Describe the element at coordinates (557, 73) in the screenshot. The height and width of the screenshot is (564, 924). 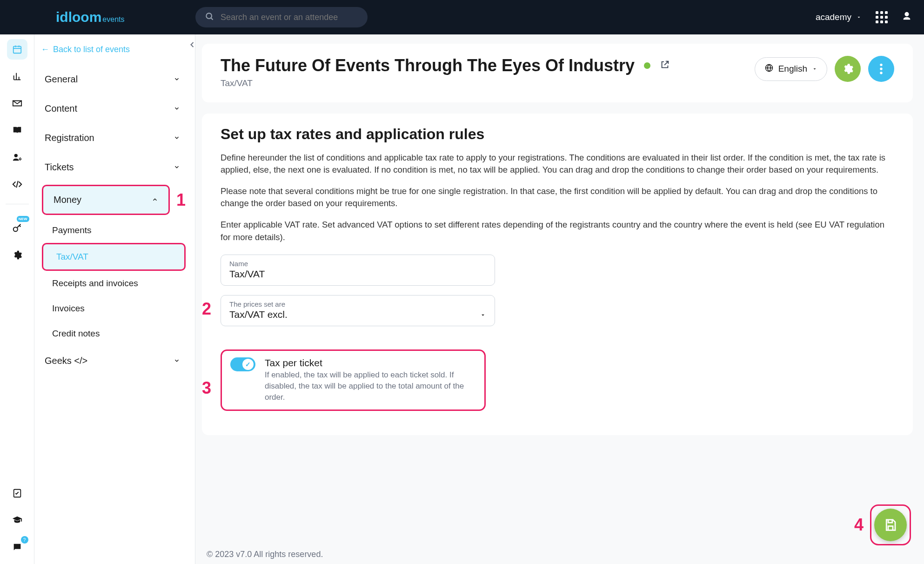
I see `page-header-card: The Future Of Events Through The Eyes Of…` at that location.